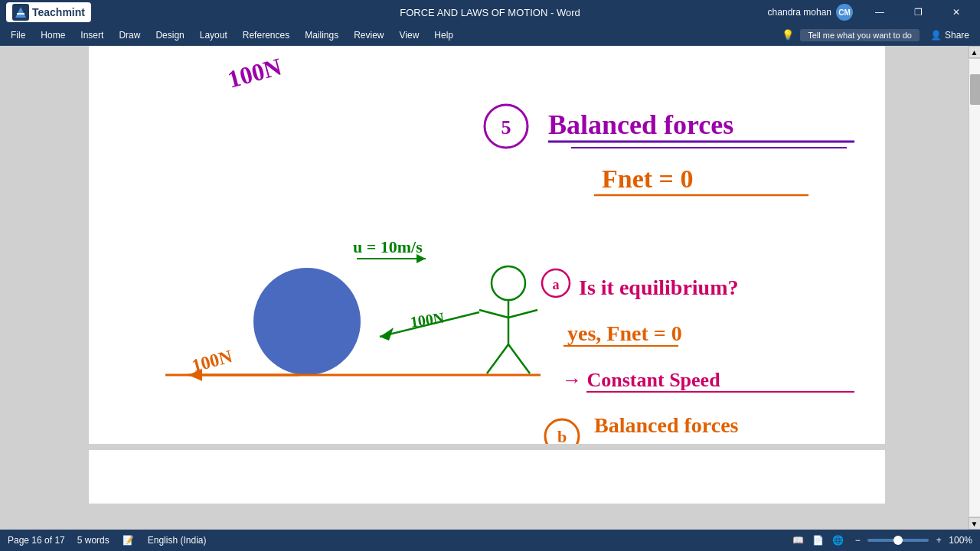 The width and height of the screenshot is (980, 551). Describe the element at coordinates (975, 90) in the screenshot. I see `scroll-thumb` at that location.